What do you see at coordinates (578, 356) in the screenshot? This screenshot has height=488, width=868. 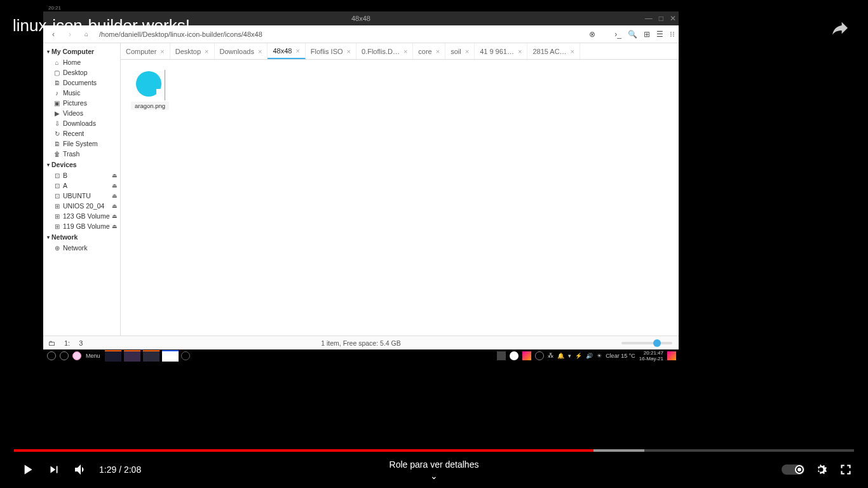 I see `battery-icon: ⚡` at bounding box center [578, 356].